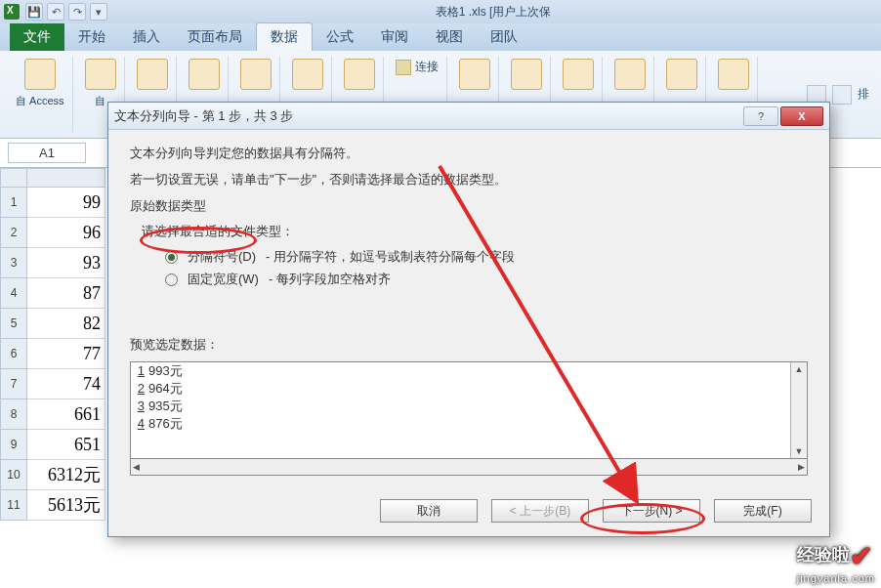  What do you see at coordinates (417, 66) in the screenshot?
I see `connections-button: 连接` at bounding box center [417, 66].